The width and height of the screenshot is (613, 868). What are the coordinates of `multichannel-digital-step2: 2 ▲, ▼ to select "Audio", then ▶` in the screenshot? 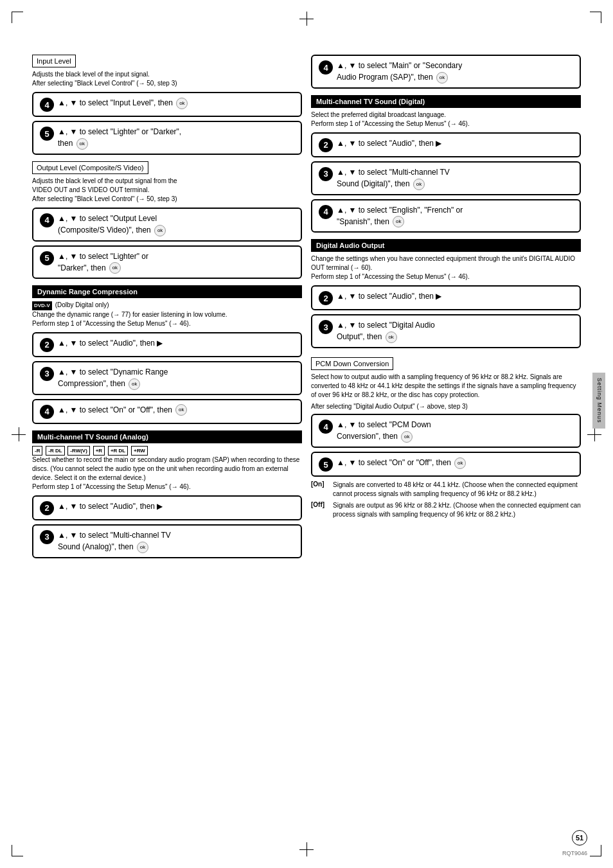 It's located at (446, 145).